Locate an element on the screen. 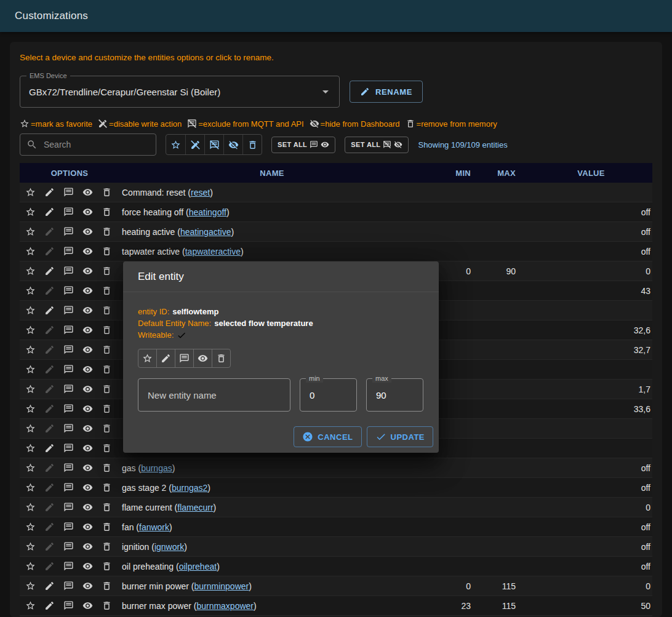  write-toggle is located at coordinates (166, 358).